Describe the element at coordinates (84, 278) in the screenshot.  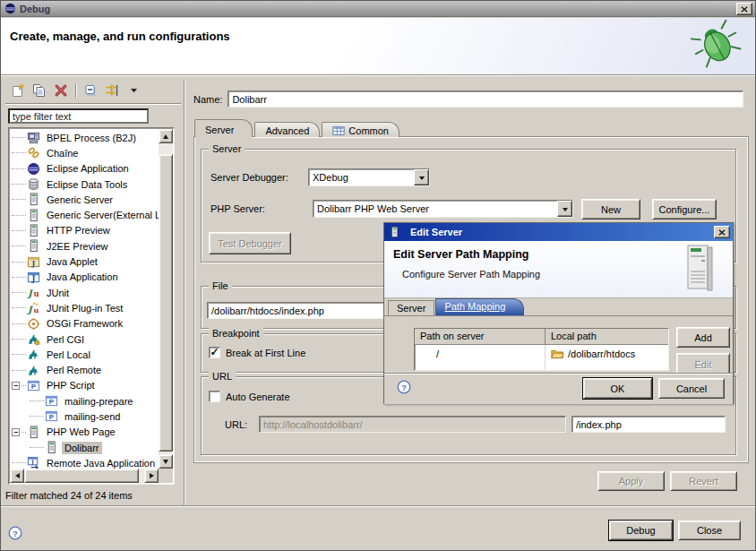
I see `tree-item-java-application: JJava Application` at that location.